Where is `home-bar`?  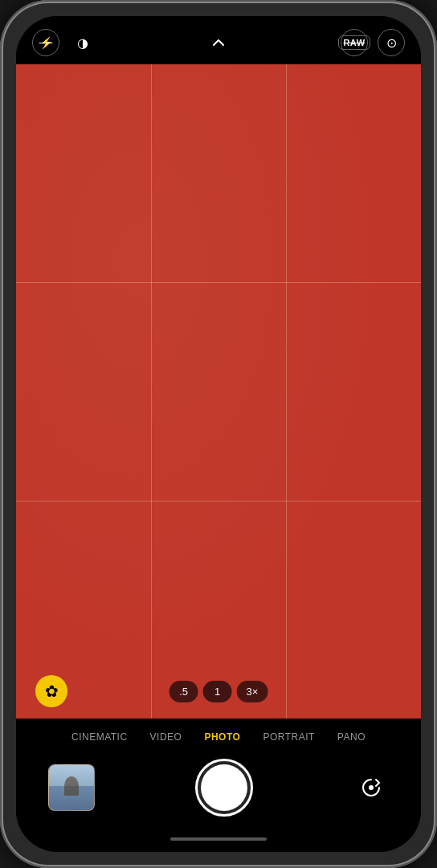 home-bar is located at coordinates (218, 839).